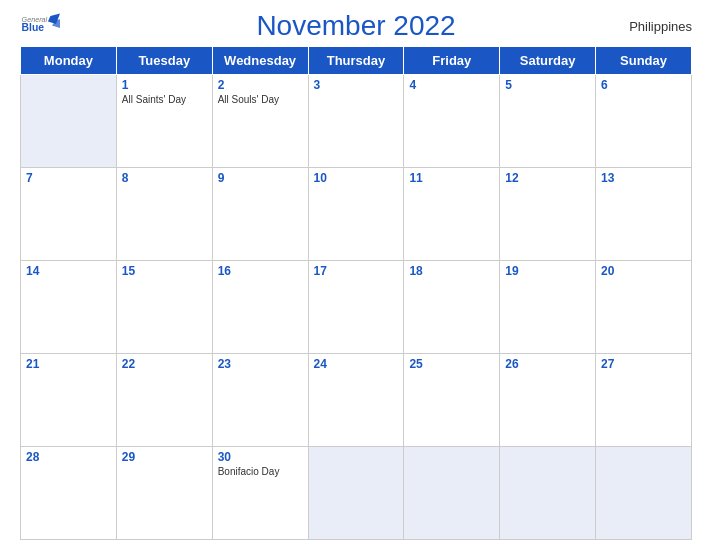 This screenshot has height=550, width=712. What do you see at coordinates (260, 364) in the screenshot?
I see `day-number: 23` at bounding box center [260, 364].